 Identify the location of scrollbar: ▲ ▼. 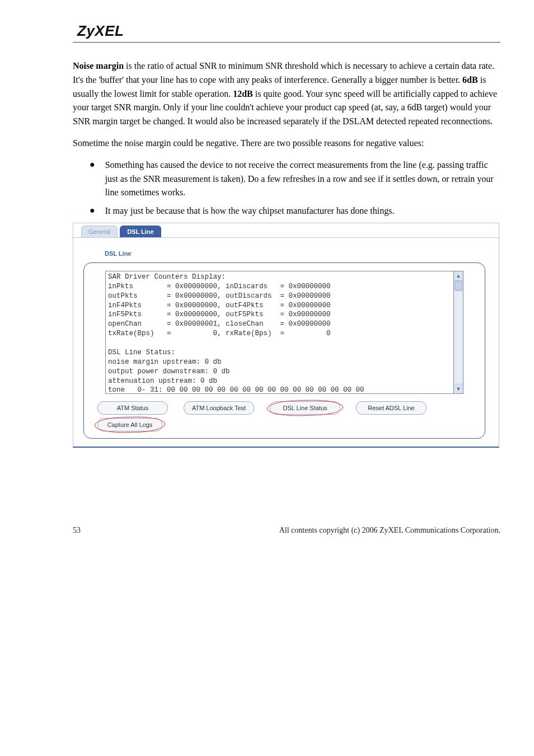
(458, 332).